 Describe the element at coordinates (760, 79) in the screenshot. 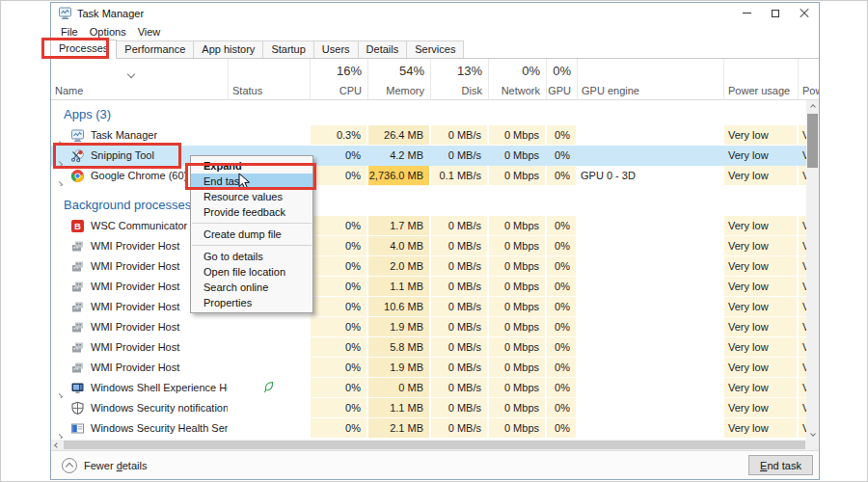

I see `column-header-power-usage: Power usage` at that location.